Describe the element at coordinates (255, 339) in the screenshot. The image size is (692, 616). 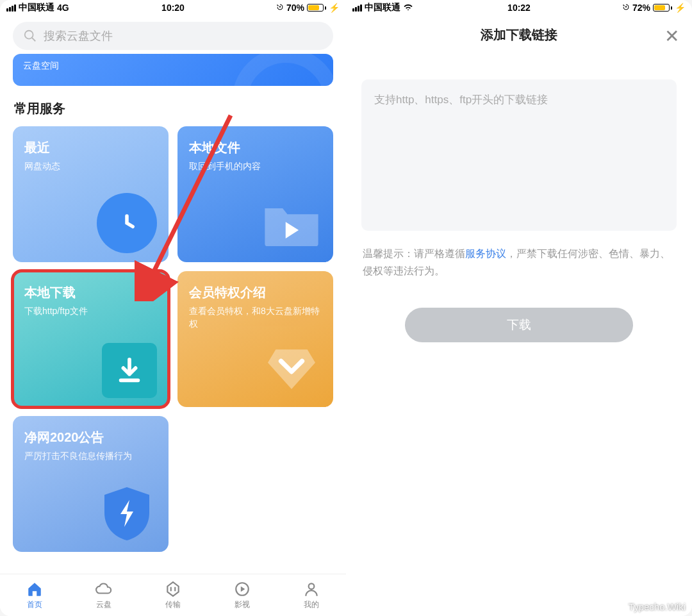
I see `card-vip-intro: 会员特权介绍 查看会员特权，和8大云盘新增特权` at that location.